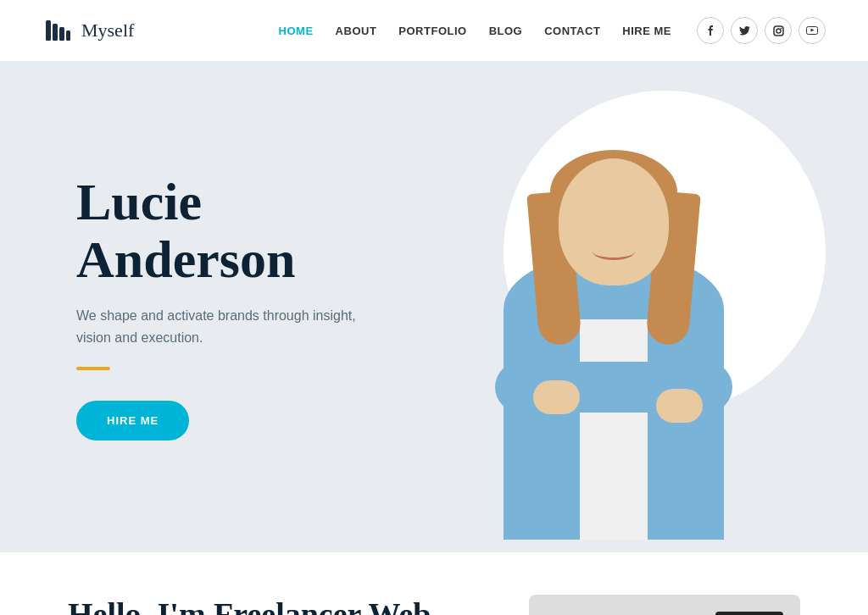 This screenshot has width=868, height=615. I want to click on nav-portfolio: PORTFOLIO, so click(432, 30).